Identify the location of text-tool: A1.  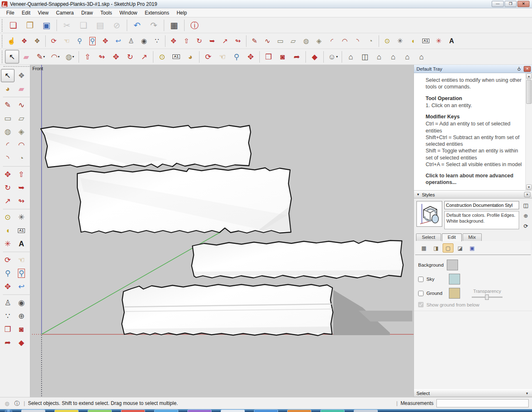
(22, 231).